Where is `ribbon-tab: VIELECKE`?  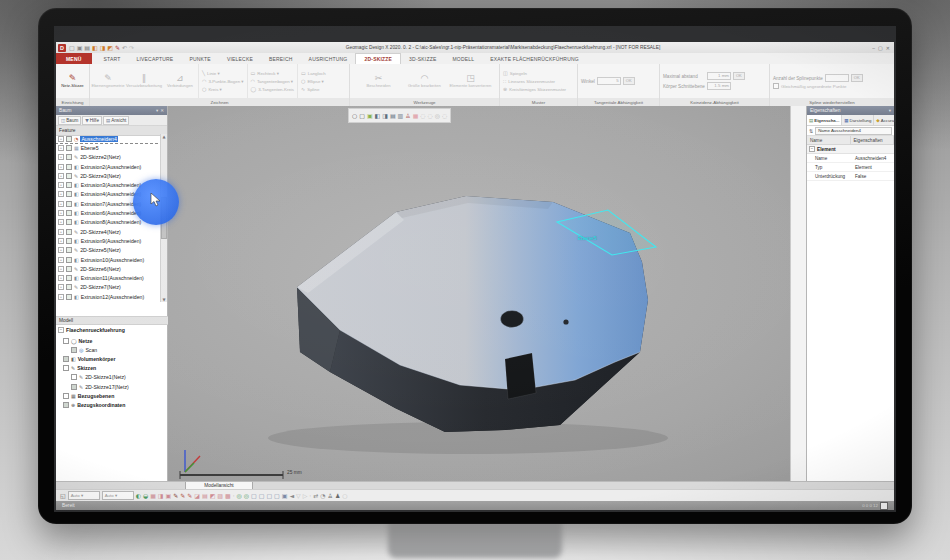 ribbon-tab: VIELECKE is located at coordinates (240, 58).